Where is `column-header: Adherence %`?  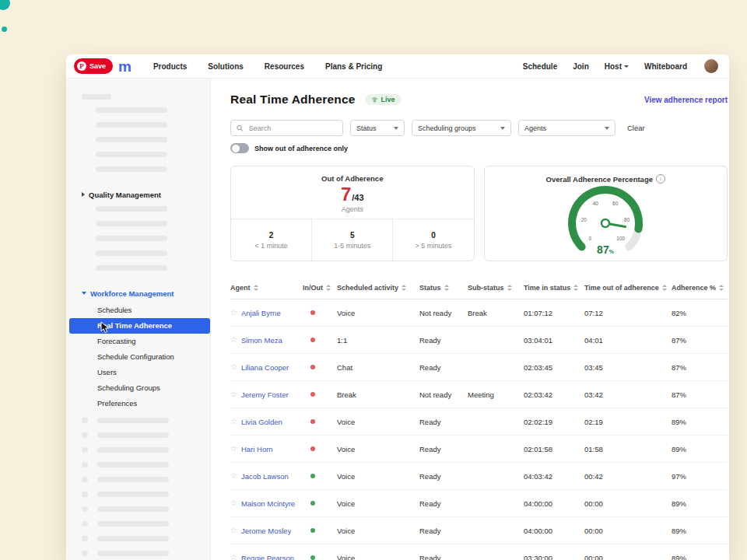 column-header: Adherence % is located at coordinates (700, 288).